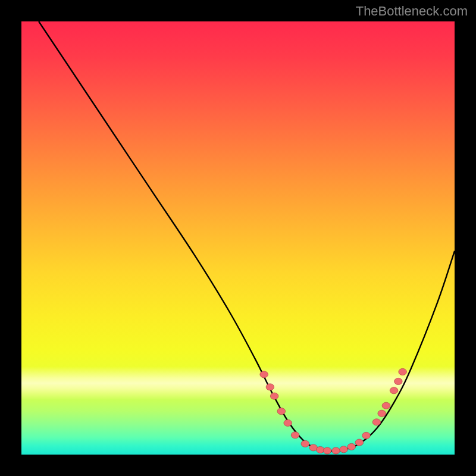 The height and width of the screenshot is (476, 476). I want to click on trough-dots-group, so click(333, 411).